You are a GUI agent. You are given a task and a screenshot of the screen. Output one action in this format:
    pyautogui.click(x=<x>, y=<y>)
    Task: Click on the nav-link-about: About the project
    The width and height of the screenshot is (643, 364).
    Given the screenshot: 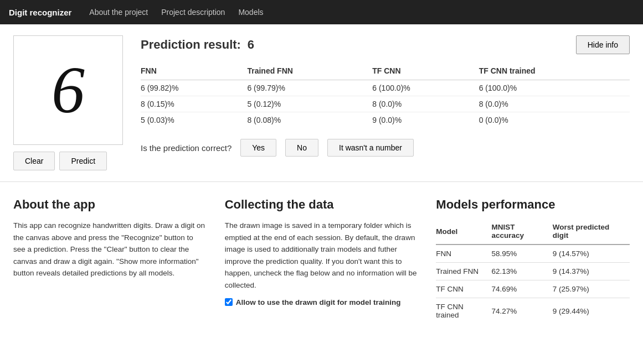 What is the action you would take?
    pyautogui.click(x=119, y=12)
    